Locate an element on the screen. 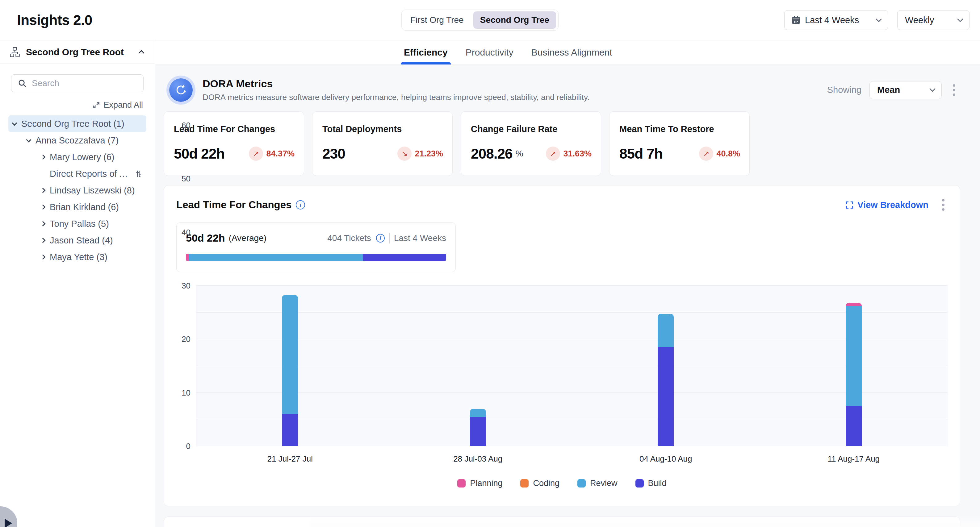  tab-efficiency: Efficiency is located at coordinates (426, 52).